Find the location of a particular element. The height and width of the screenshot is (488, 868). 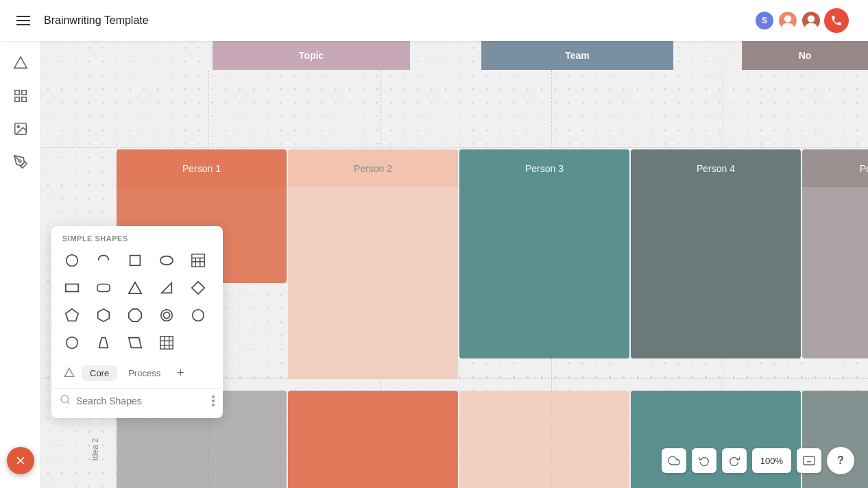

redo-button is located at coordinates (734, 461).